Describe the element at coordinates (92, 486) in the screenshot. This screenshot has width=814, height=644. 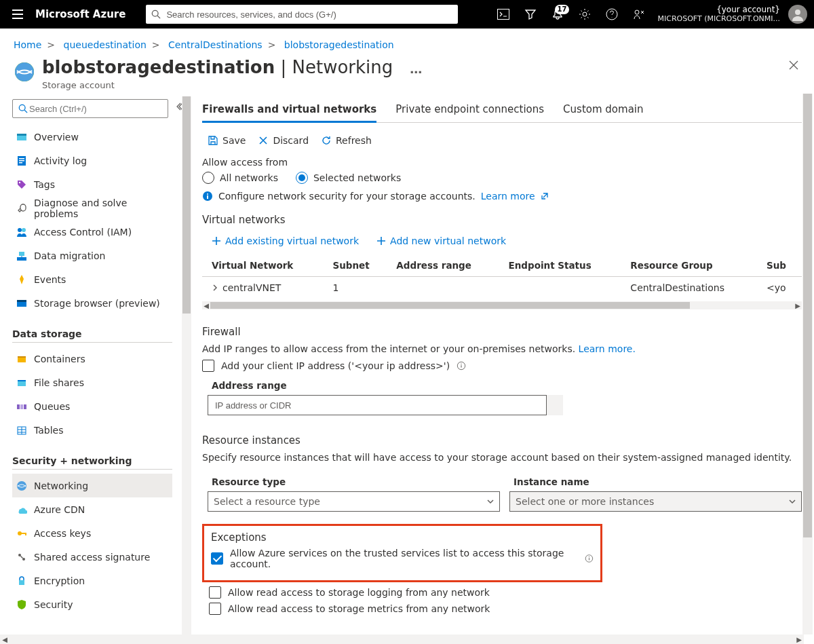
I see `sidebar-item-networking: Networking` at that location.